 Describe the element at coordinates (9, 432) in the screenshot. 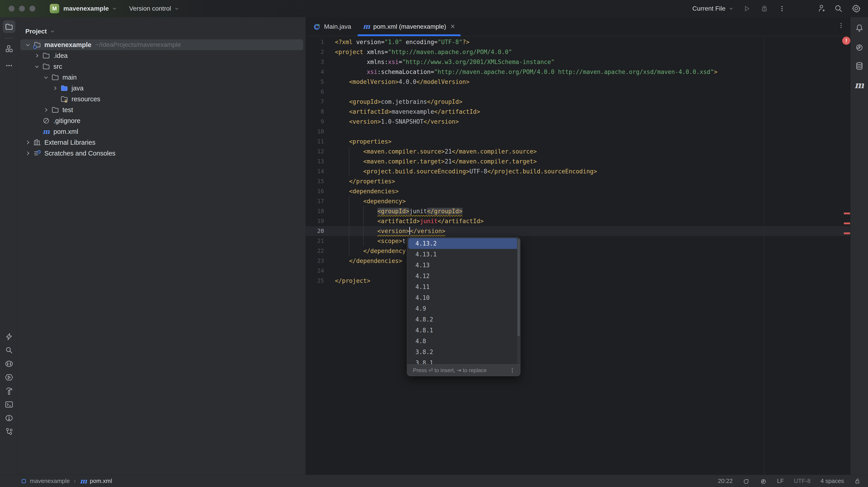

I see `git-tool-window-button` at that location.